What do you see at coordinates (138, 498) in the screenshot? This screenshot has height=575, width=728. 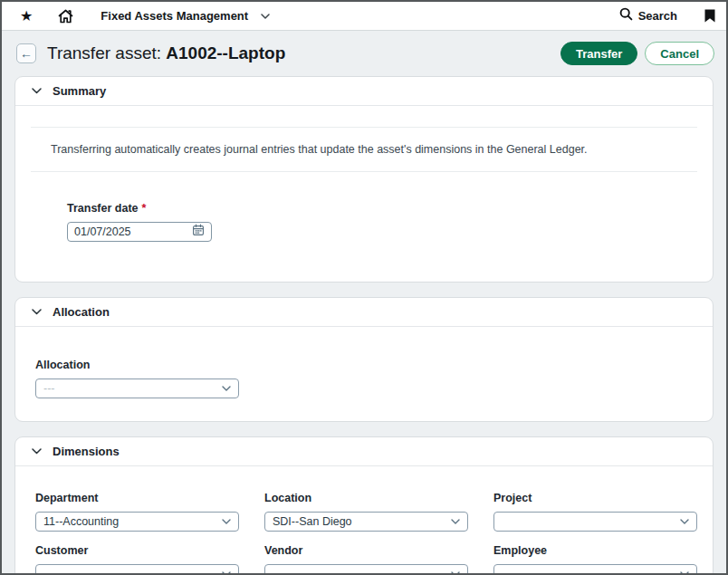 I see `department-label: Department` at bounding box center [138, 498].